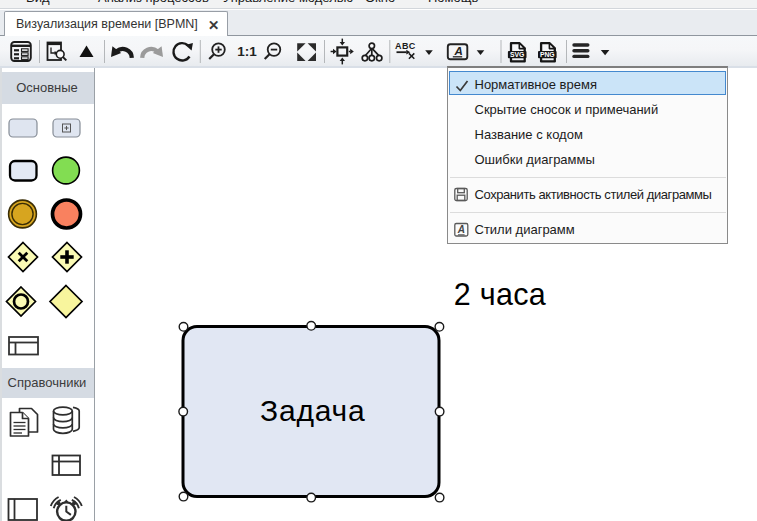 This screenshot has height=521, width=757. What do you see at coordinates (247, 52) in the screenshot?
I see `svg-text: 1:1` at bounding box center [247, 52].